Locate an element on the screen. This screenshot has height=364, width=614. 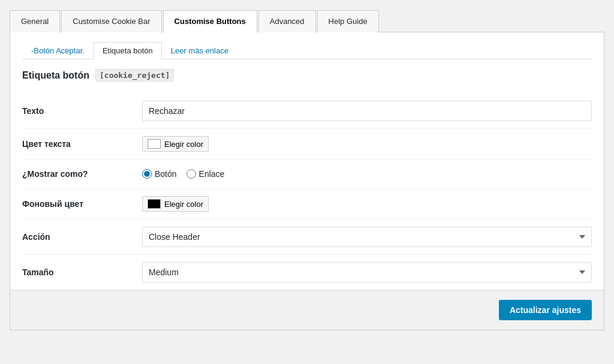
tab-help-guide: Help Guide is located at coordinates (348, 22).